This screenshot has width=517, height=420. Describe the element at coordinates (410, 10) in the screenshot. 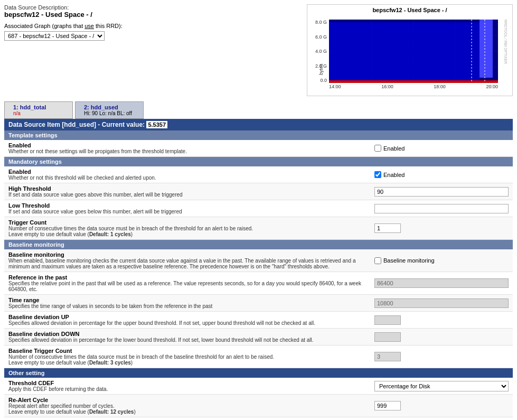

I see `chart-title: bepscfw12 - Used Space - /` at that location.